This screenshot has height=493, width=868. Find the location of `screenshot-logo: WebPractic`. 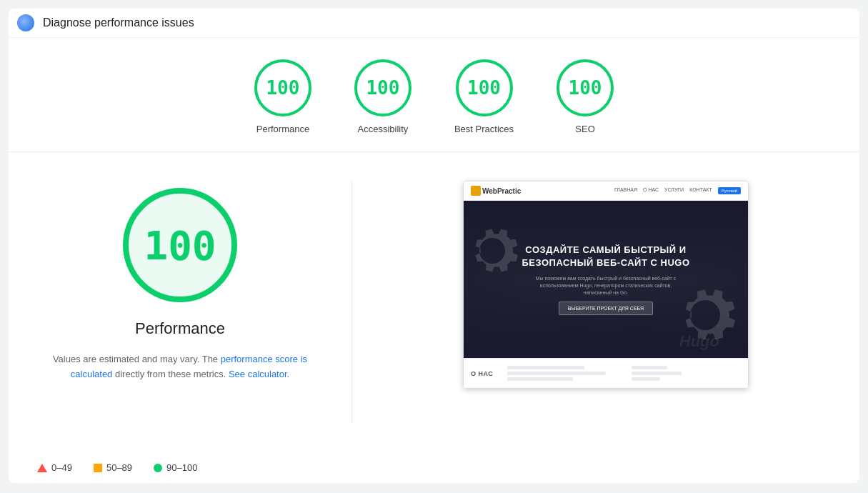

screenshot-logo: WebPractic is located at coordinates (496, 191).